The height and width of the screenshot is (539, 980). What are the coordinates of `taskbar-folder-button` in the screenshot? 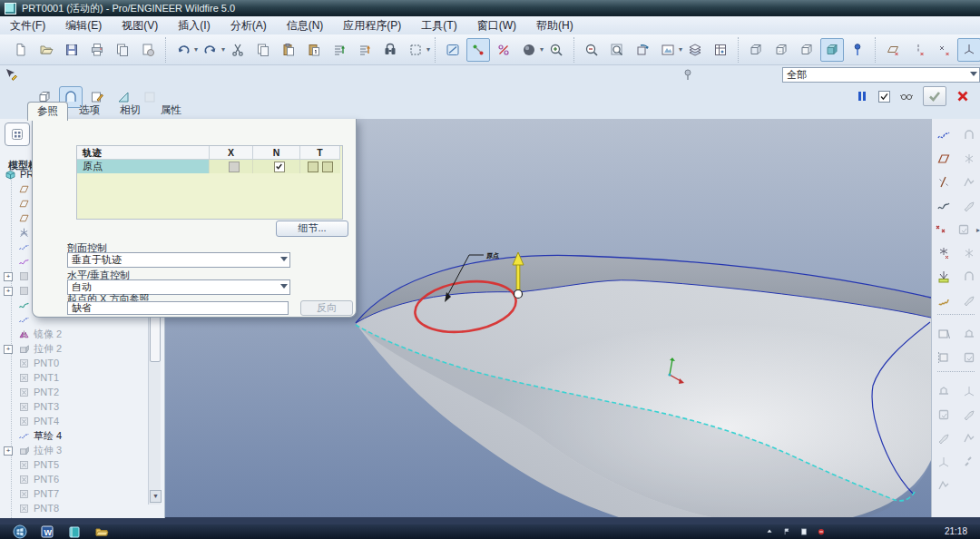 It's located at (102, 532).